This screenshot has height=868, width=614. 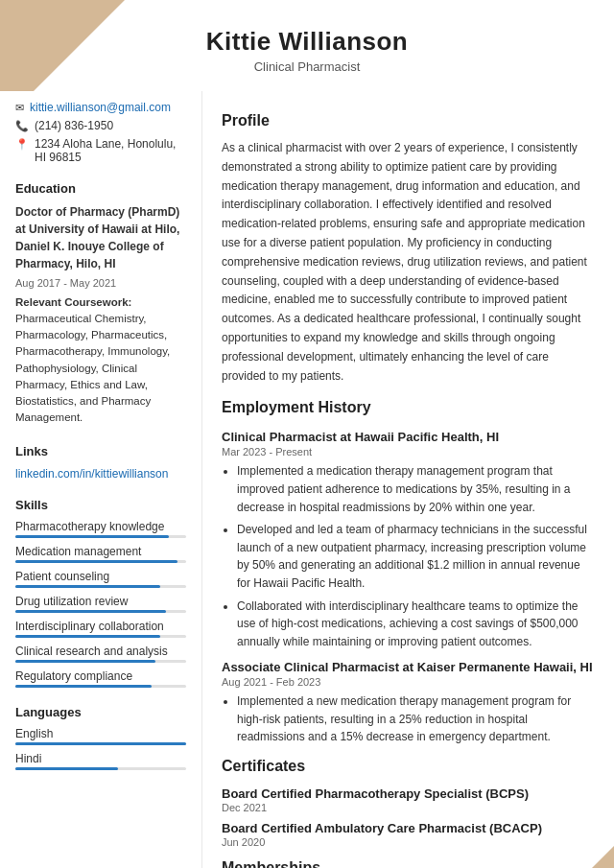 What do you see at coordinates (74, 126) in the screenshot?
I see `phone-number: (214) 836-1950` at bounding box center [74, 126].